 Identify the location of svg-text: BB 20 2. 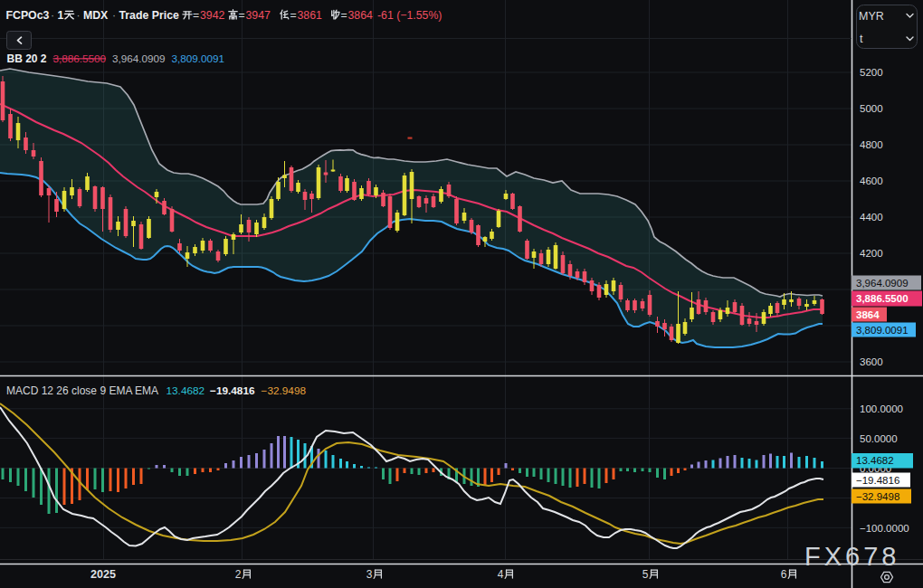
(27, 59).